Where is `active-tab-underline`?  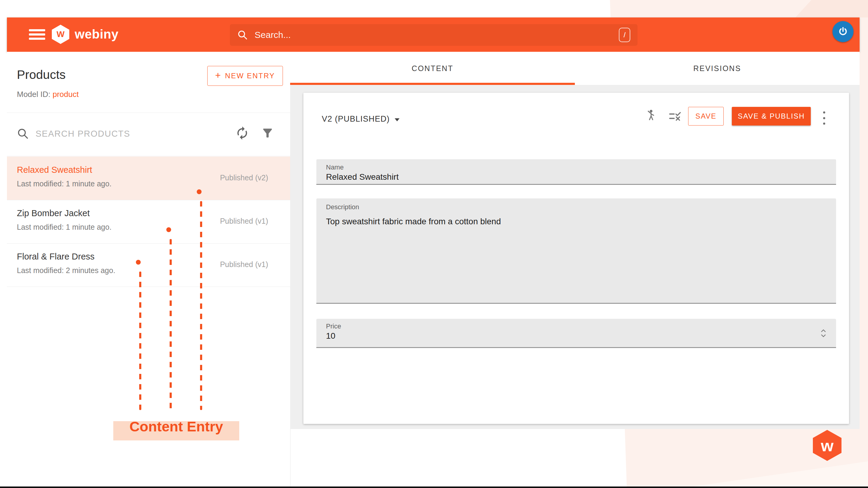
active-tab-underline is located at coordinates (433, 84).